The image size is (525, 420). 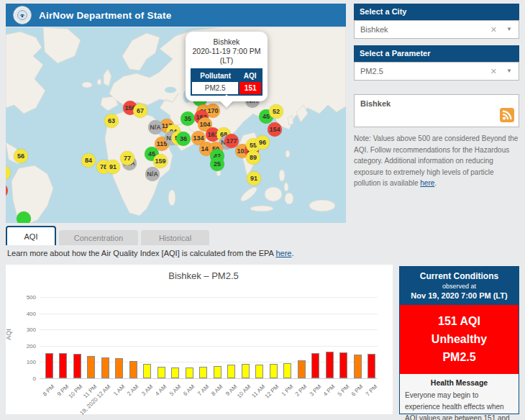 I want to click on note-here-link: here, so click(x=427, y=183).